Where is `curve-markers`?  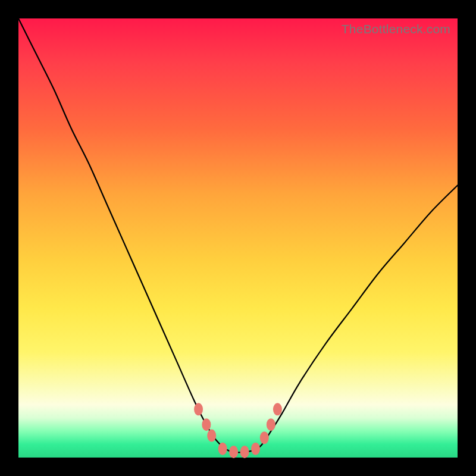
curve-markers is located at coordinates (238, 431).